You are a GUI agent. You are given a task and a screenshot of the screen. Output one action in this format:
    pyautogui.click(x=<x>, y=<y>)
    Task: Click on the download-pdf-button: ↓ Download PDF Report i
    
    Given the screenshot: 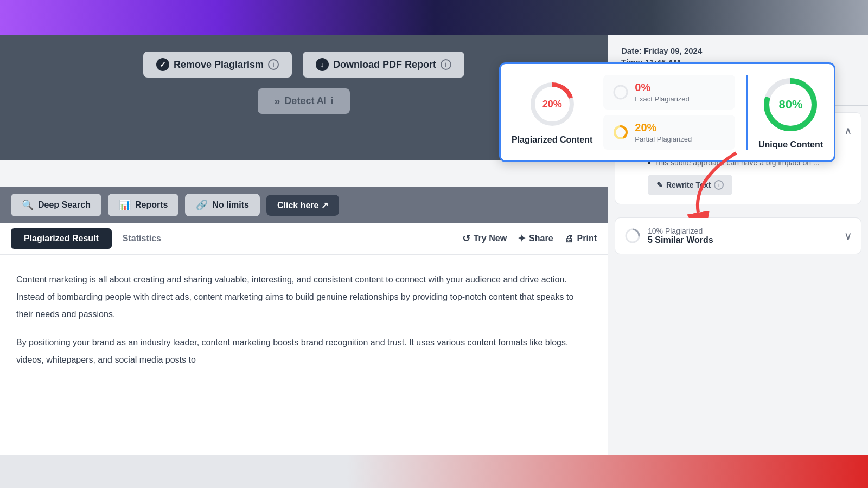 What is the action you would take?
    pyautogui.click(x=384, y=65)
    